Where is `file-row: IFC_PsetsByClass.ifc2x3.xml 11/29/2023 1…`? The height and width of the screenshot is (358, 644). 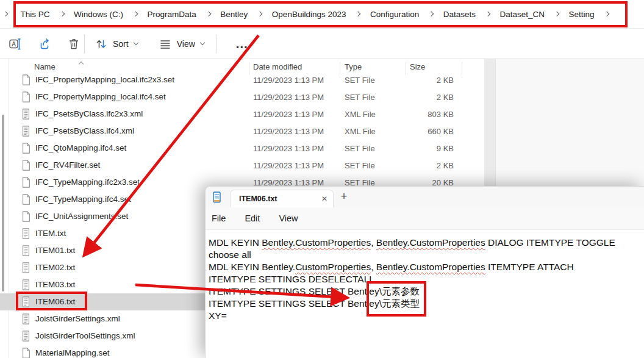 file-row: IFC_PsetsByClass.ifc2x3.xml 11/29/2023 1… is located at coordinates (242, 114).